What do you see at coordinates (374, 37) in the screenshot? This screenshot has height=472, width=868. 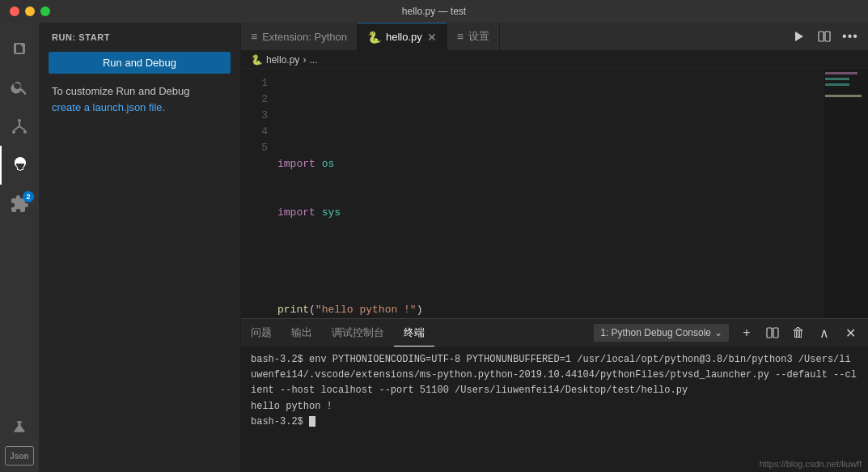 I see `tab-icon-hello: 🐍` at bounding box center [374, 37].